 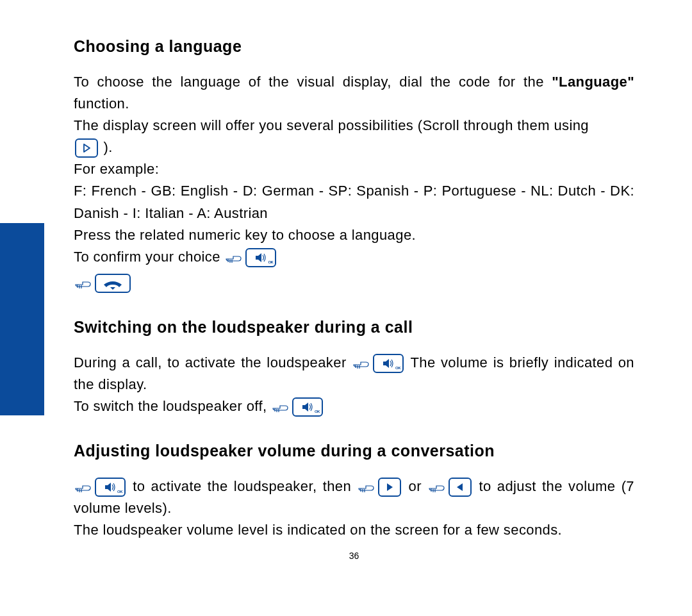 I want to click on page-number: 36, so click(x=354, y=556).